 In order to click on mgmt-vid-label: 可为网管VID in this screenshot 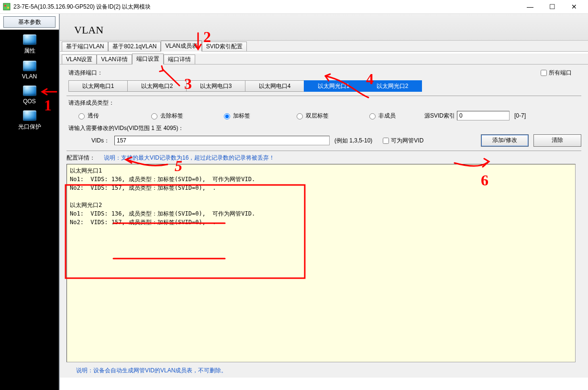, I will do `click(407, 141)`.